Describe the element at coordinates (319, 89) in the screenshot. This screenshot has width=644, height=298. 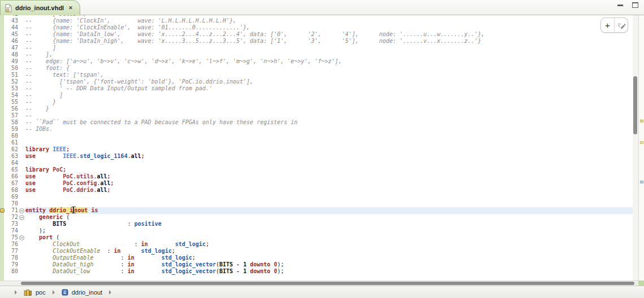
I see `code-line: 53-- ' -- DDR Data Input/Output sampled …` at that location.